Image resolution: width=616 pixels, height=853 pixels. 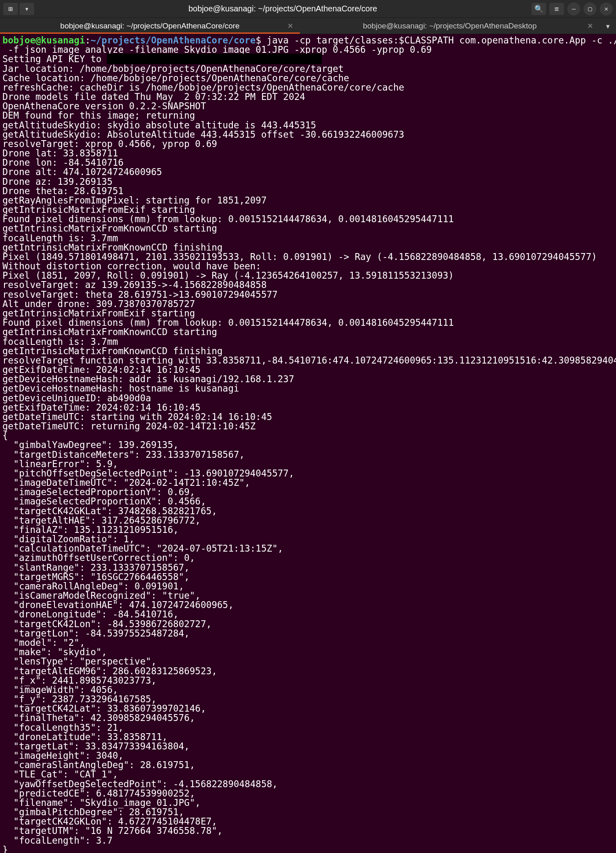 I want to click on titlebar-left-controls: ⊞ ▾, so click(x=19, y=9).